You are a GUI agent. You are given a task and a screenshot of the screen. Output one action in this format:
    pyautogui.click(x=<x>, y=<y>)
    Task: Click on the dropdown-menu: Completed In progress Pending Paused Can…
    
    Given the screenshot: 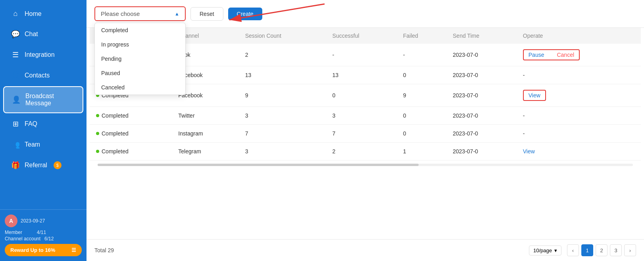 What is the action you would take?
    pyautogui.click(x=140, y=59)
    